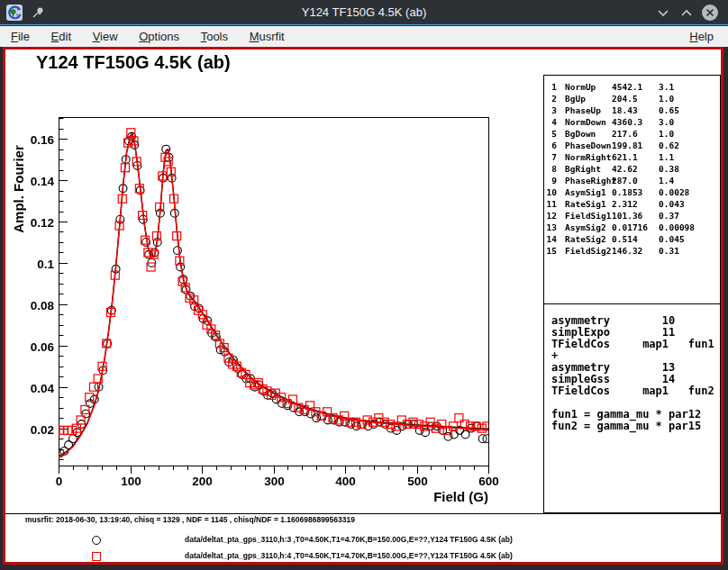 This screenshot has width=728, height=570. What do you see at coordinates (632, 189) in the screenshot?
I see `fit-parameter-box: 1NormUp4542.13.12BgUp204.51.03PhaseUp18.…` at bounding box center [632, 189].